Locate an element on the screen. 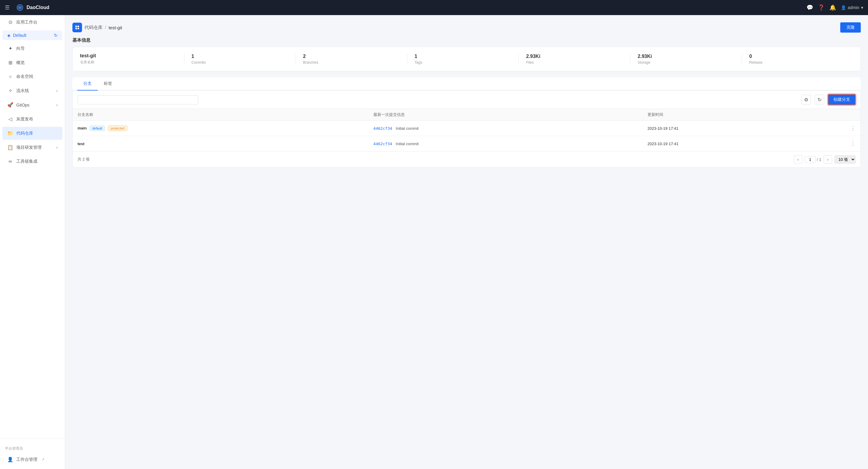 This screenshot has height=469, width=868. tab-tags: 标签 is located at coordinates (108, 84).